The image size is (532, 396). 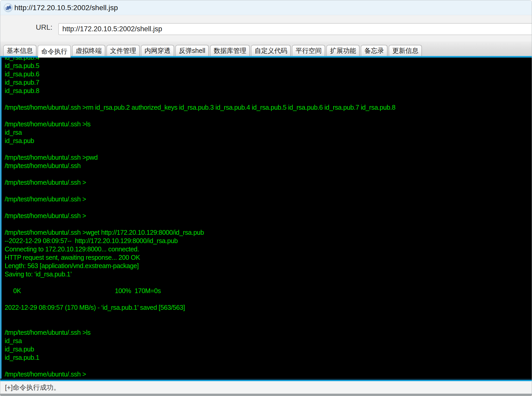 What do you see at coordinates (8, 8) in the screenshot?
I see `godzilla-icon` at bounding box center [8, 8].